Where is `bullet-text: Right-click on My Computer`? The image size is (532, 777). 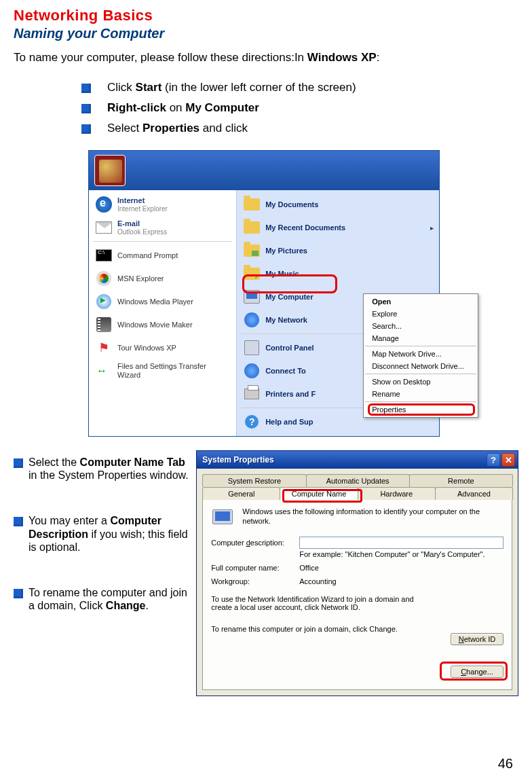
bullet-text: Right-click on My Computer is located at coordinates (183, 108).